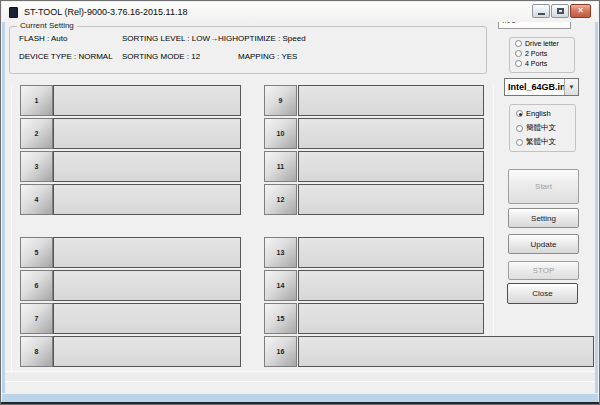 Image resolution: width=600 pixels, height=405 pixels. I want to click on window-controls: ✕, so click(562, 11).